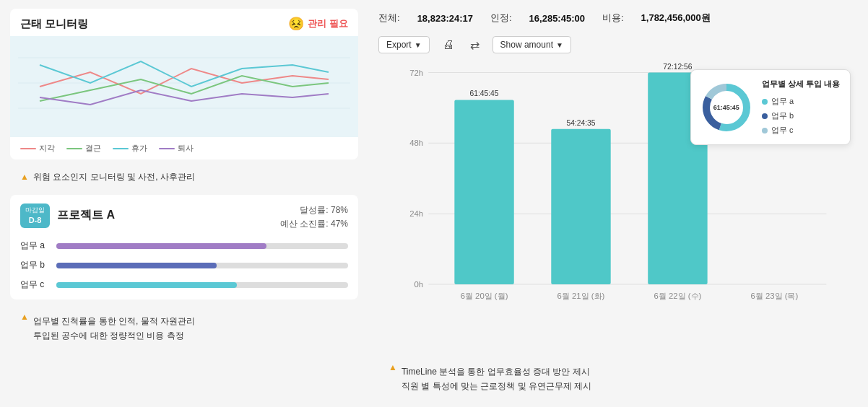  Describe the element at coordinates (484, 94) in the screenshot. I see `svg-text: 61:45:45` at that location.